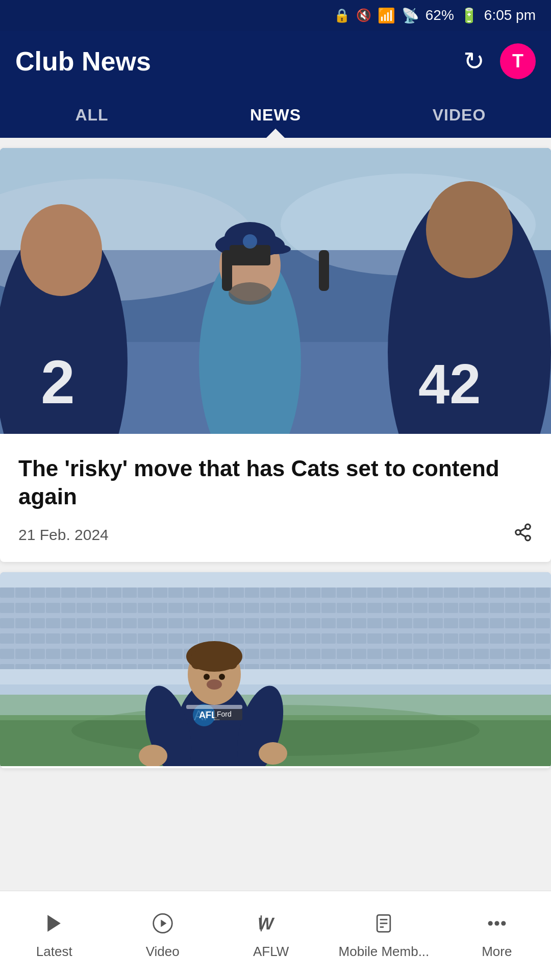  Describe the element at coordinates (510, 15) in the screenshot. I see `status-time: 6:05 pm` at that location.